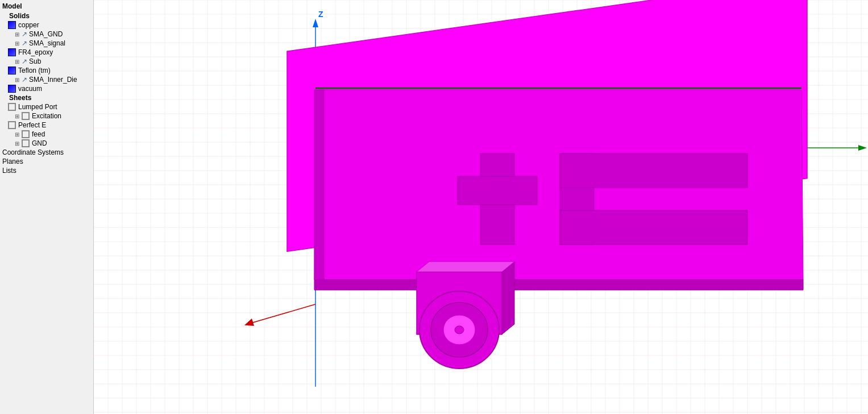 The height and width of the screenshot is (414, 868). Describe the element at coordinates (459, 330) in the screenshot. I see `sma-center-dot` at that location.